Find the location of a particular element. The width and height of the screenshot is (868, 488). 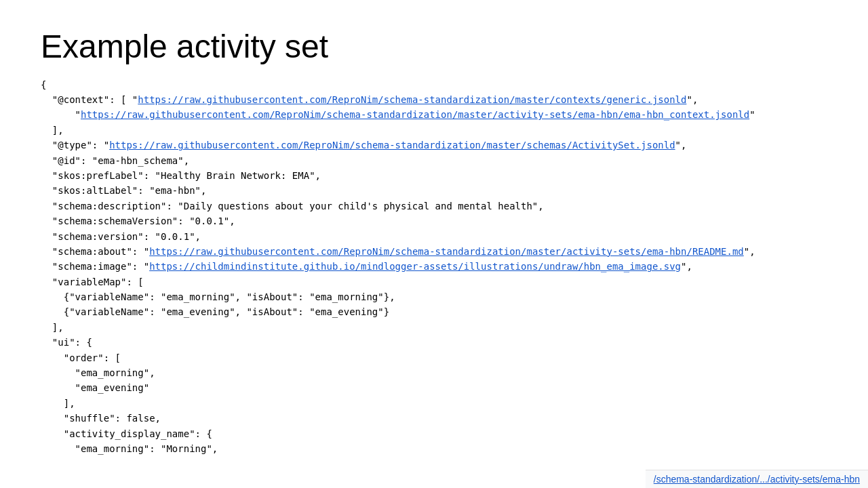

json-line-19: "order": [ is located at coordinates (434, 358).